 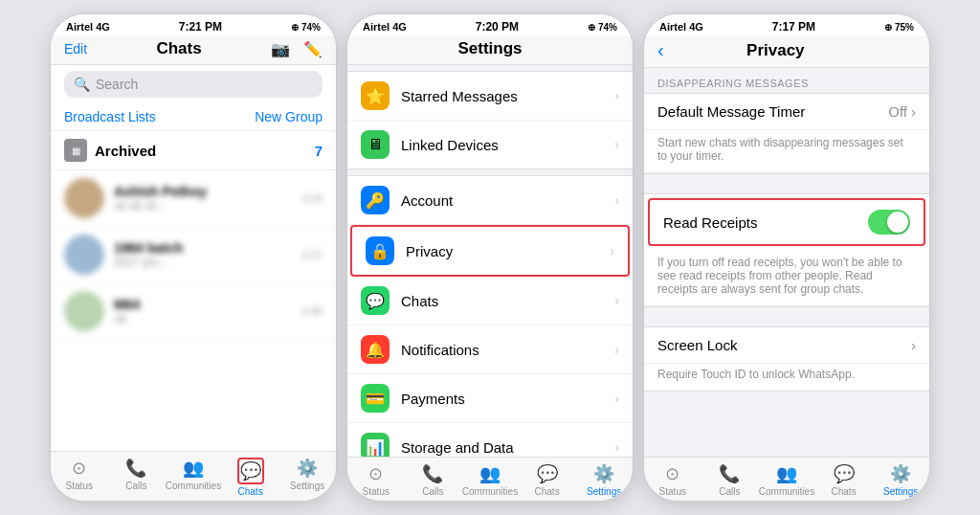 What do you see at coordinates (889, 222) in the screenshot?
I see `read-receipts-toggle` at bounding box center [889, 222].